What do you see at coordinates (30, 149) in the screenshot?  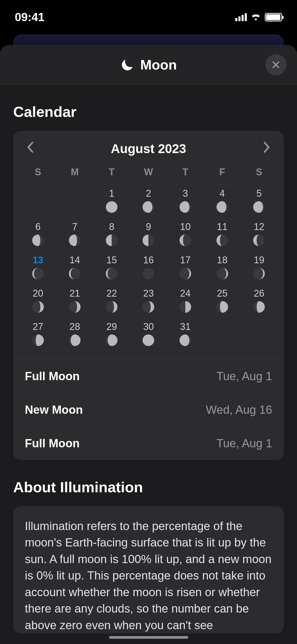 I see `prev-month-button` at bounding box center [30, 149].